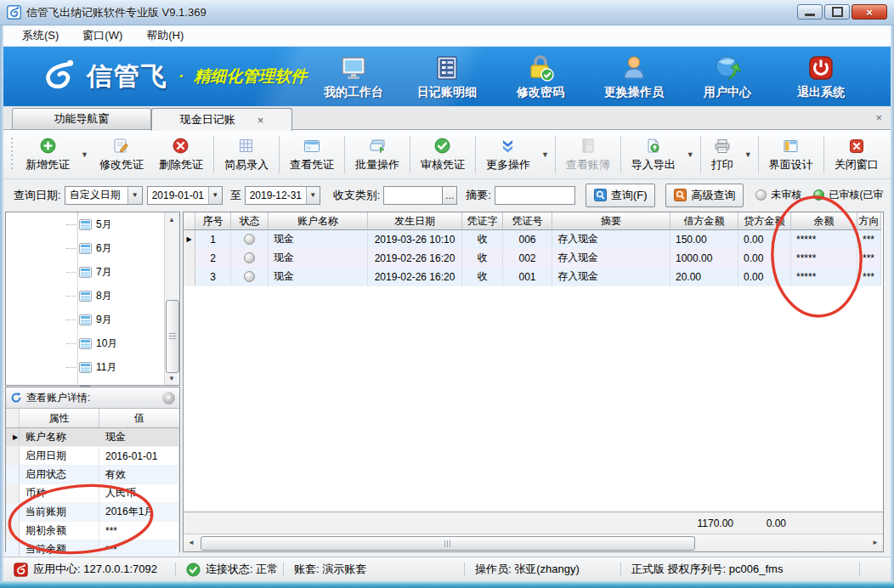 The image size is (894, 588). What do you see at coordinates (722, 155) in the screenshot?
I see `print-button: 打印` at bounding box center [722, 155].